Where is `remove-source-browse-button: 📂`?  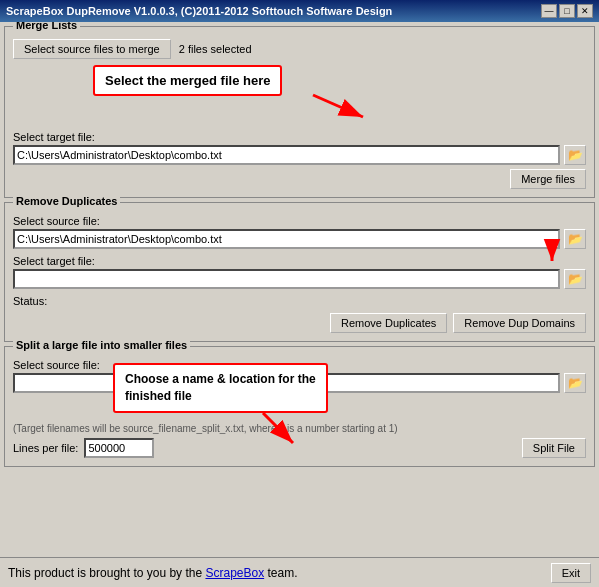 remove-source-browse-button: 📂 is located at coordinates (575, 239).